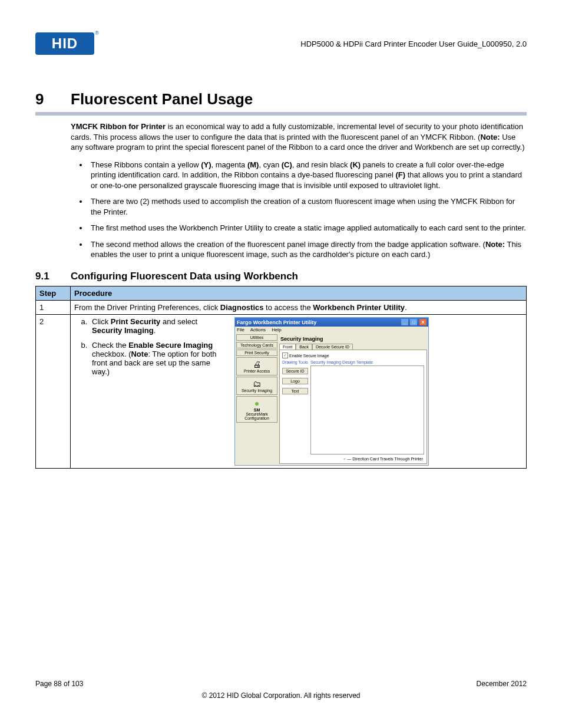 This screenshot has height=728, width=562. What do you see at coordinates (423, 322) in the screenshot?
I see `close-icon: X` at bounding box center [423, 322].